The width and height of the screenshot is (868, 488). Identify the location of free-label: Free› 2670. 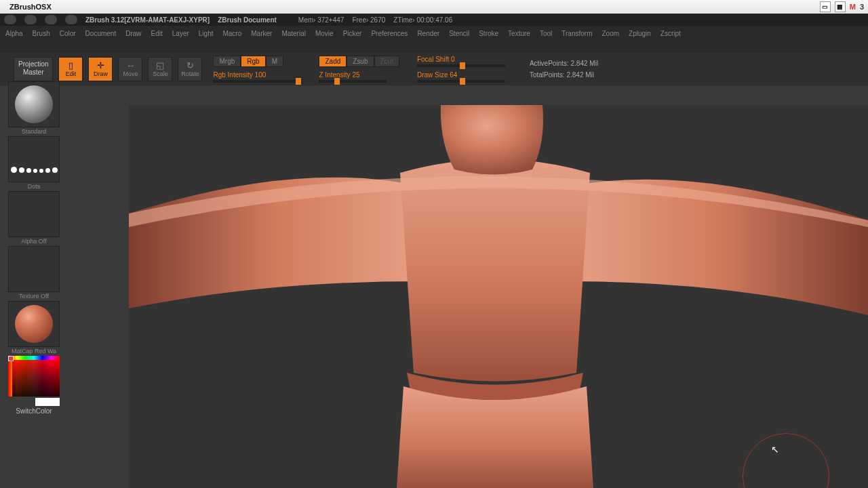
(369, 20).